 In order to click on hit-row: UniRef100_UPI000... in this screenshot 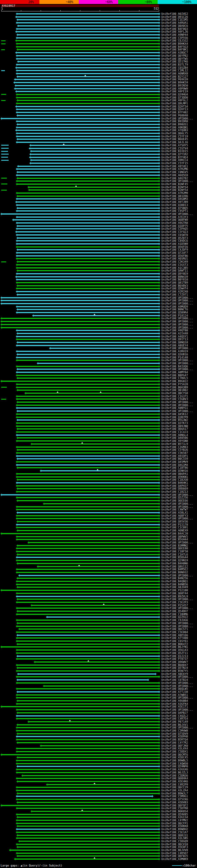, I will do `click(98, 504)`.